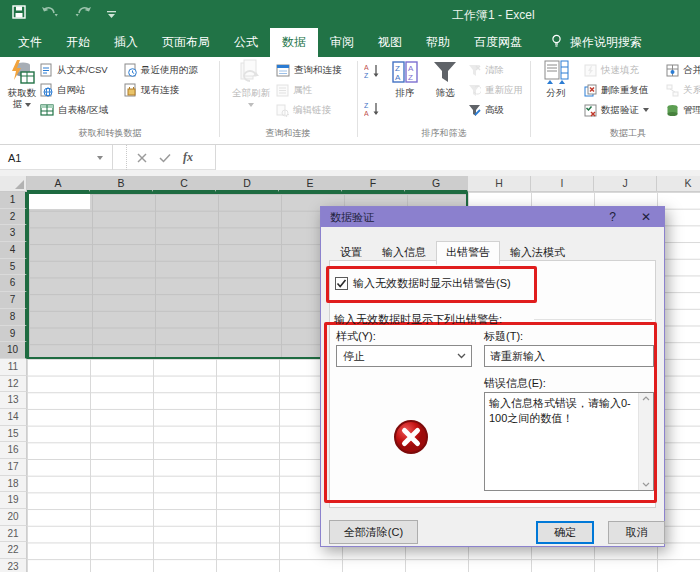 The height and width of the screenshot is (572, 700). What do you see at coordinates (14, 534) in the screenshot?
I see `row-header: 21` at bounding box center [14, 534].